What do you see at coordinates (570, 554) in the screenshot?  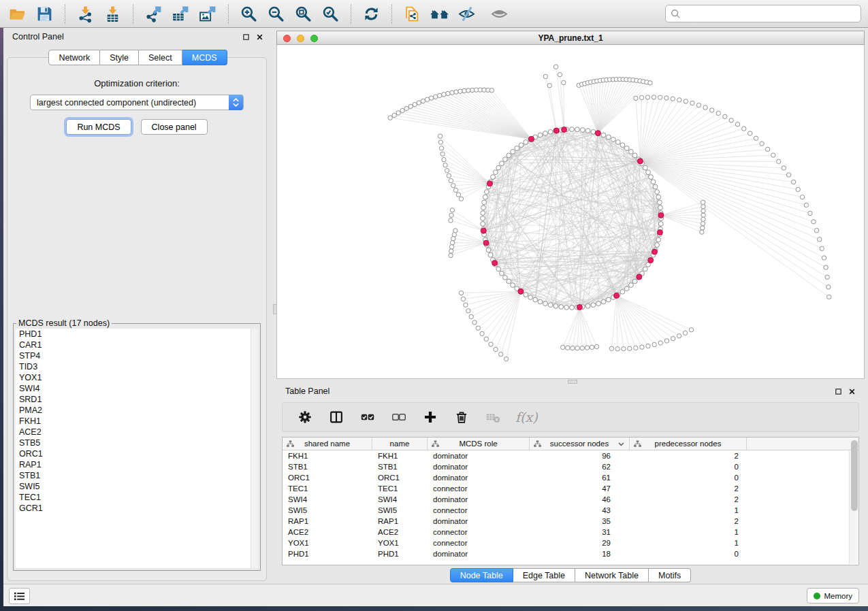 I see `table-row: PHD1PHD1dominator180` at bounding box center [570, 554].